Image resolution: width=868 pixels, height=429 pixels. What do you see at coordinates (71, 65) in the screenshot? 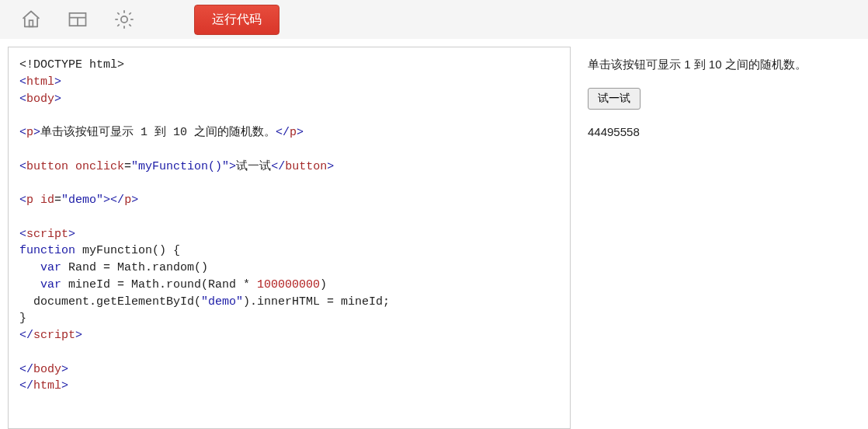
I see `code-text: <!DOCTYPE html>` at bounding box center [71, 65].